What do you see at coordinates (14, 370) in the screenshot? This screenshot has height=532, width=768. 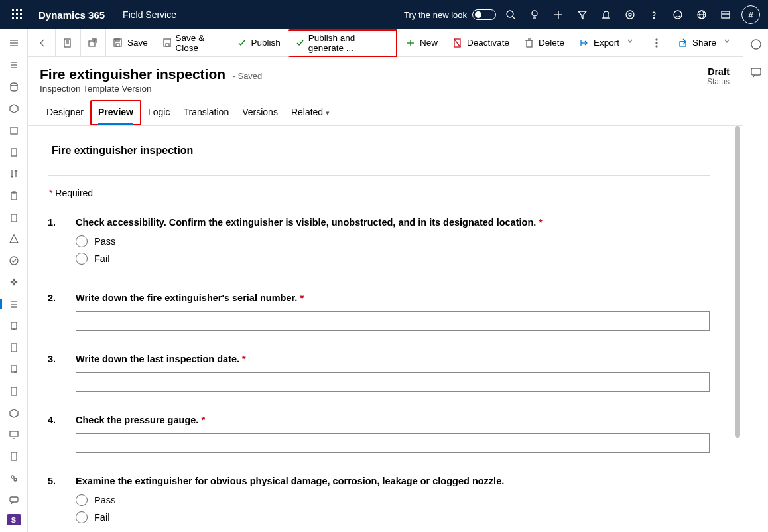 I see `page-out-icon` at bounding box center [14, 370].